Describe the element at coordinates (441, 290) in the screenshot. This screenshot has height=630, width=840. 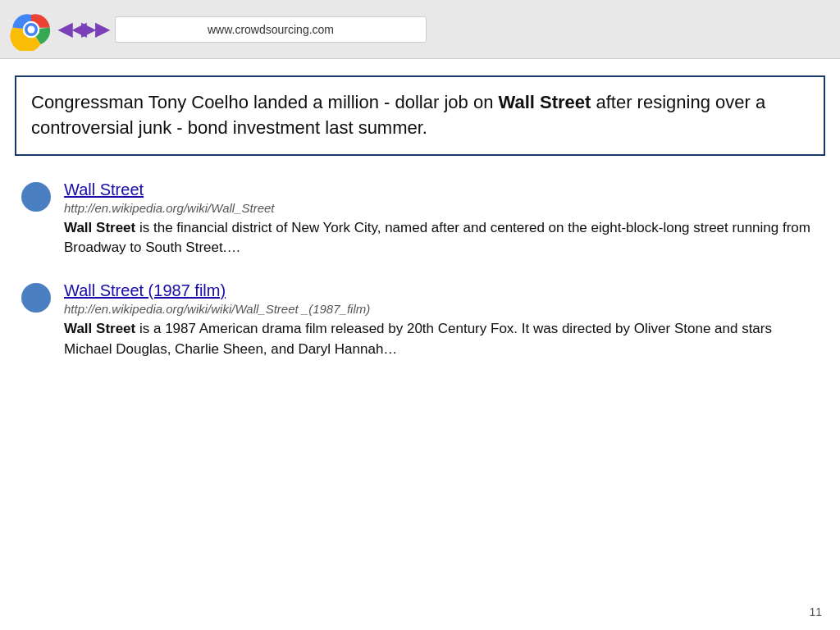
I see `result-title-2: Wall Street (1987 film)` at that location.